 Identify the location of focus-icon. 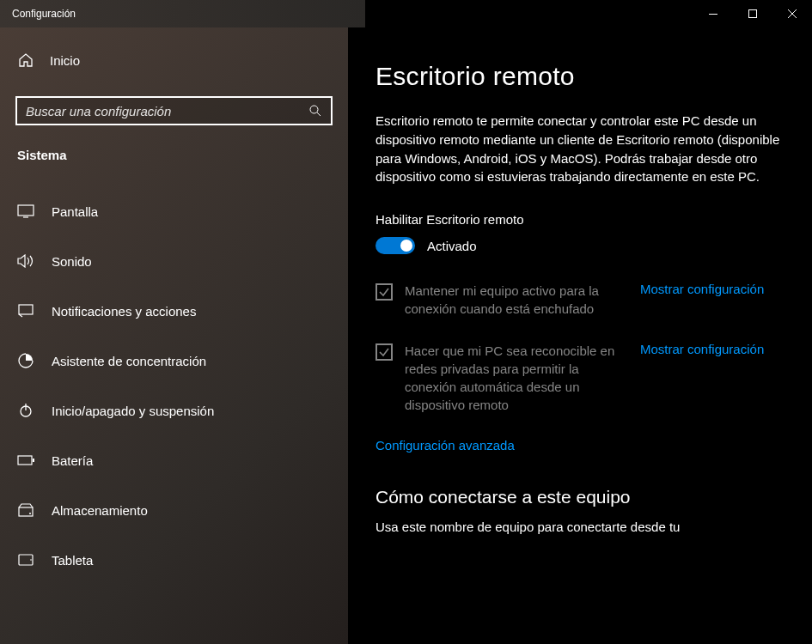
(26, 361).